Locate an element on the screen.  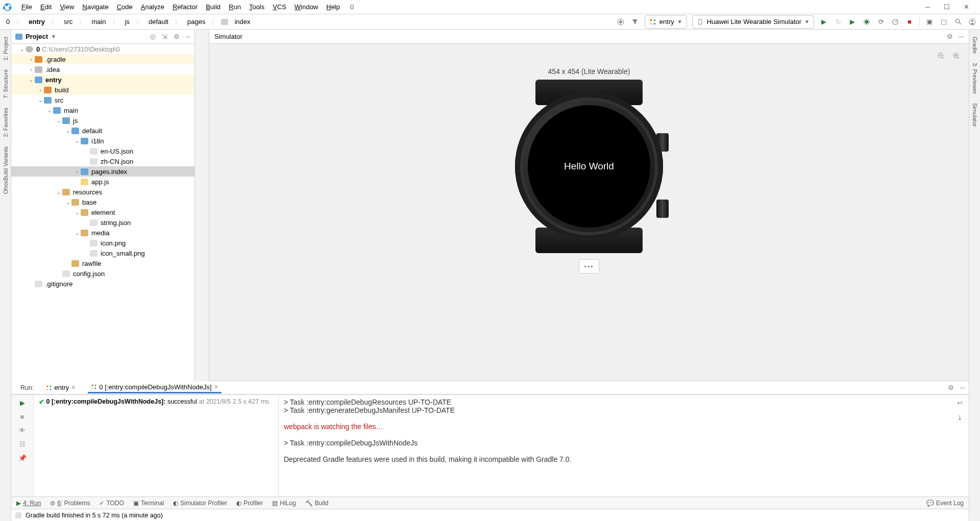
tree-node: ⌄base is located at coordinates (103, 202).